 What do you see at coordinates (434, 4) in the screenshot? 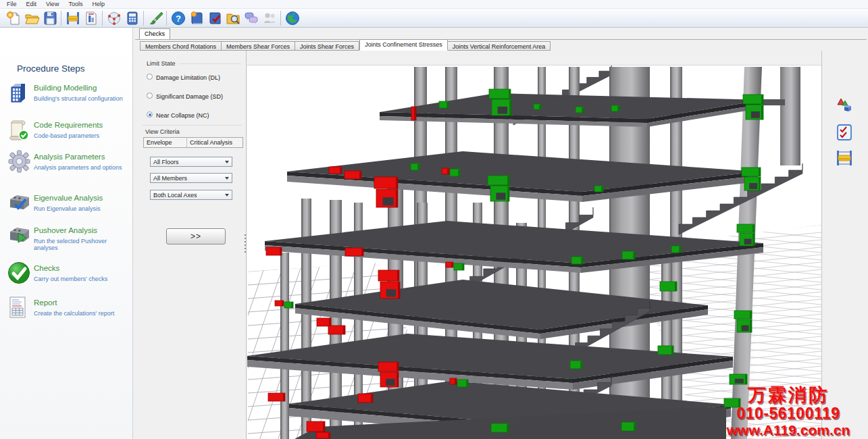
I see `menu-bar: File Edit View Tools Help` at bounding box center [434, 4].